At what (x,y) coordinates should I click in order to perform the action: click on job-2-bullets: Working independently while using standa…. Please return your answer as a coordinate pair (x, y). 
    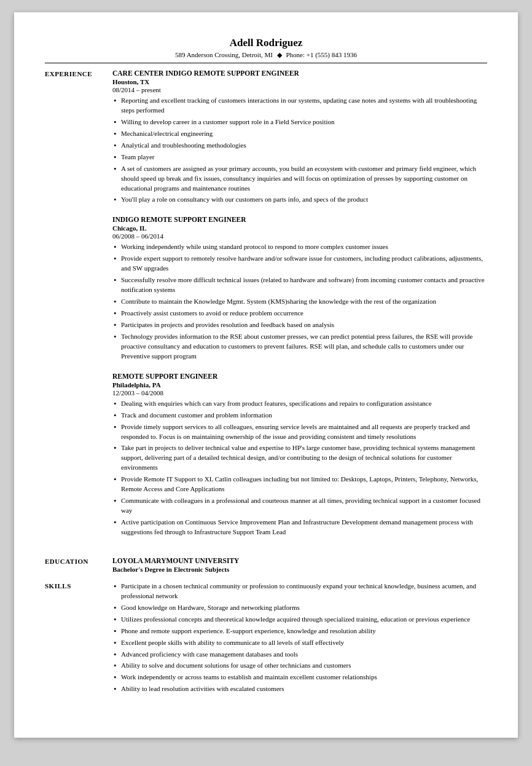
    Looking at the image, I should click on (300, 301).